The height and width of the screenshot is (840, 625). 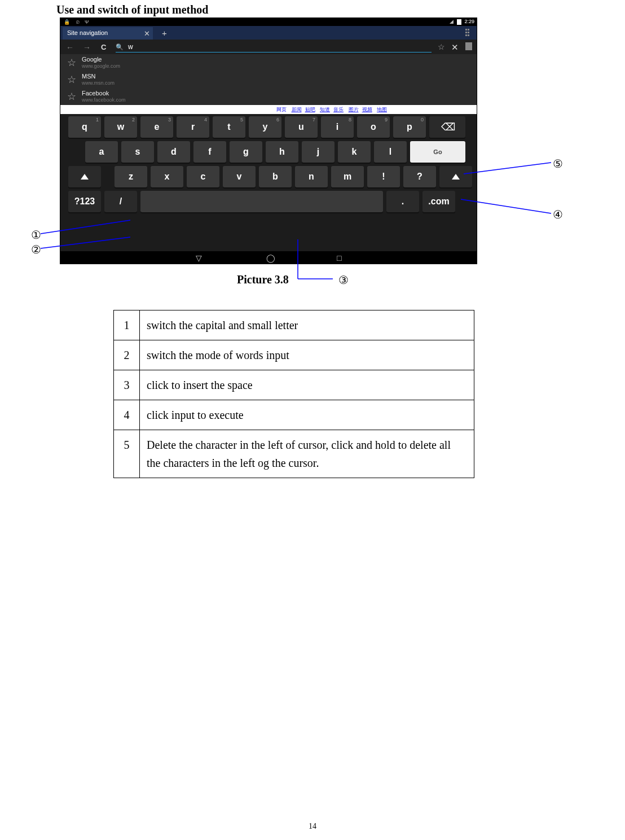 I want to click on table-row: 3click to insert the space, so click(x=294, y=385).